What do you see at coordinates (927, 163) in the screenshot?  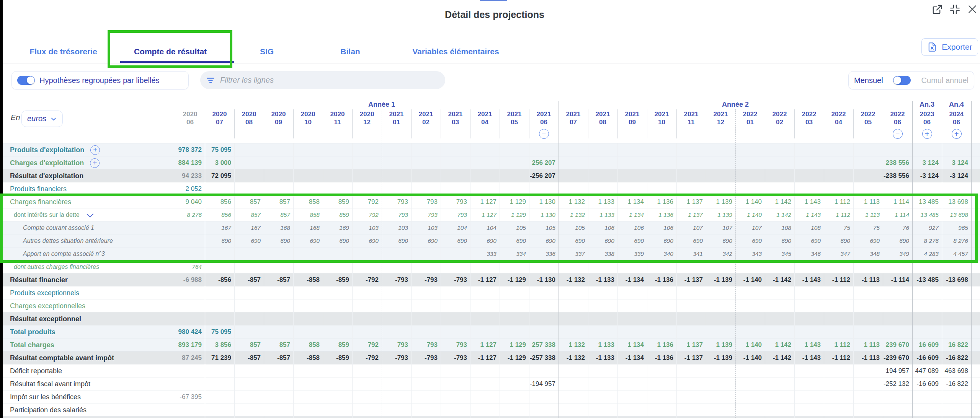 I see `cell: 3 124` at bounding box center [927, 163].